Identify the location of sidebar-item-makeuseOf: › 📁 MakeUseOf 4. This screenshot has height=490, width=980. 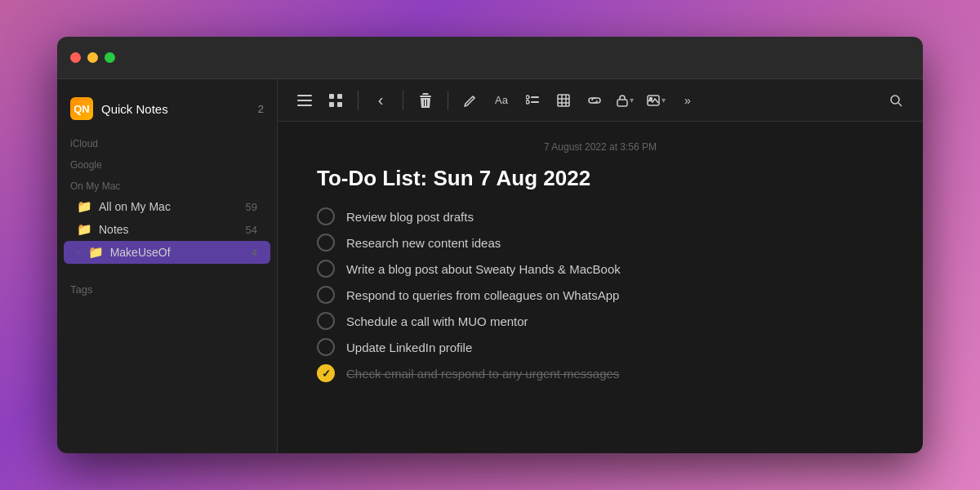
(167, 252).